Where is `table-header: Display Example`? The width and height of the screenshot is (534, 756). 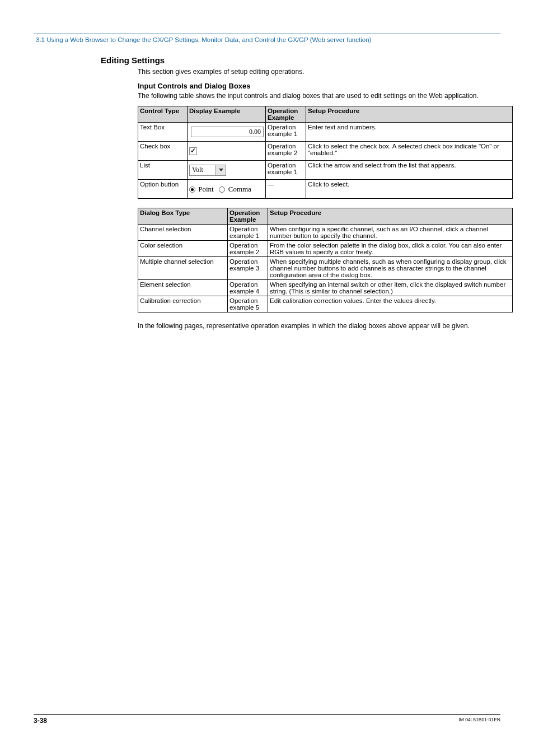 table-header: Display Example is located at coordinates (227, 114).